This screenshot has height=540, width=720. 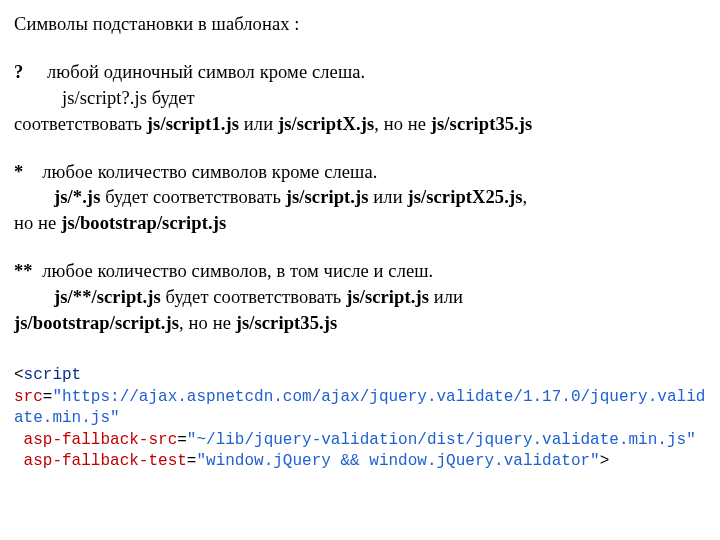 What do you see at coordinates (24, 271) in the screenshot?
I see `dstar-symbol: **` at bounding box center [24, 271].